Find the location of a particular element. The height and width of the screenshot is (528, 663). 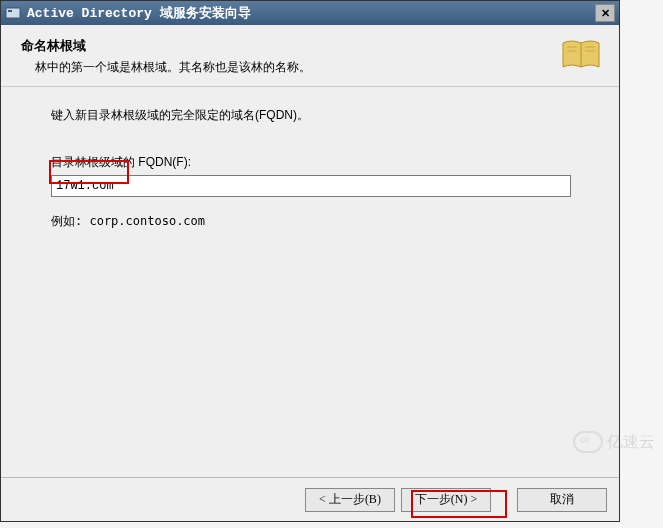

close-icon: ✕ is located at coordinates (606, 14).